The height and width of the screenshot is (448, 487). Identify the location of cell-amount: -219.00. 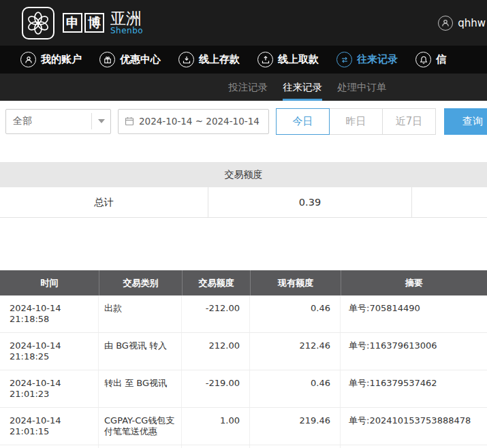
(216, 389).